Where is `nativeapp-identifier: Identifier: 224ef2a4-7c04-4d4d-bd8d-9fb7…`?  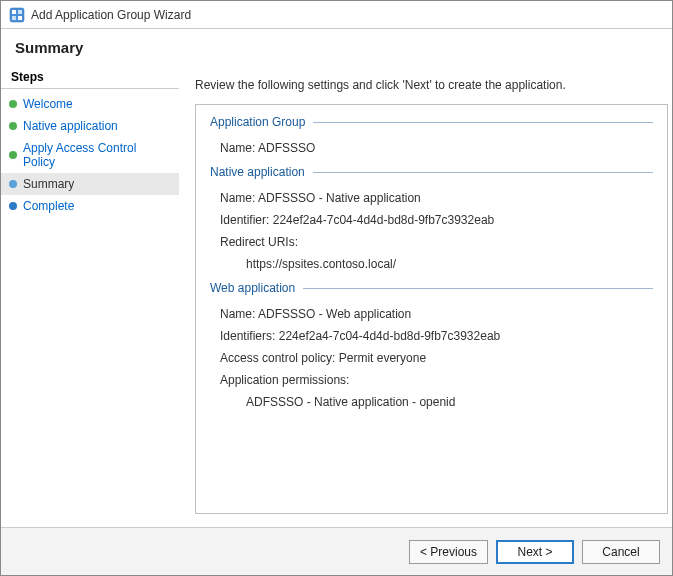 nativeapp-identifier: Identifier: 224ef2a4-7c04-4d4d-bd8d-9fb7… is located at coordinates (432, 220).